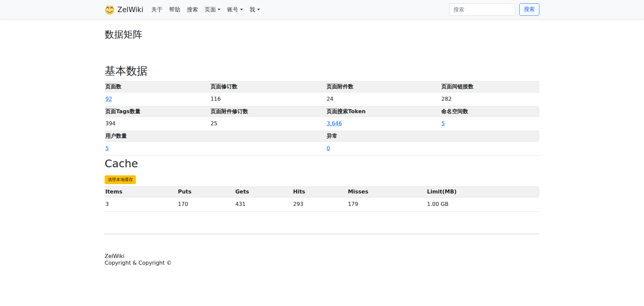  What do you see at coordinates (268, 112) in the screenshot?
I see `column-header: 页面附件修订数` at bounding box center [268, 112].